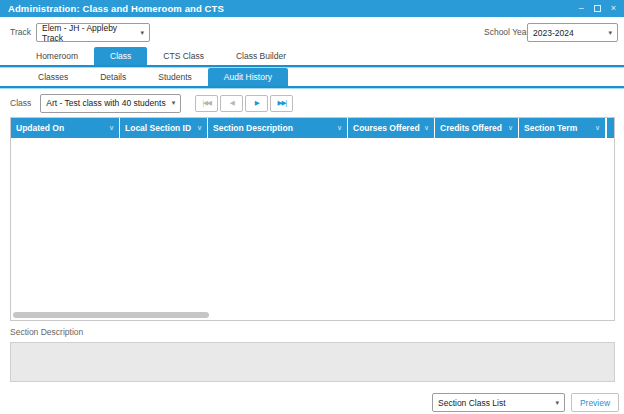  Describe the element at coordinates (257, 103) in the screenshot. I see `next-page-icon: ▶` at that location.